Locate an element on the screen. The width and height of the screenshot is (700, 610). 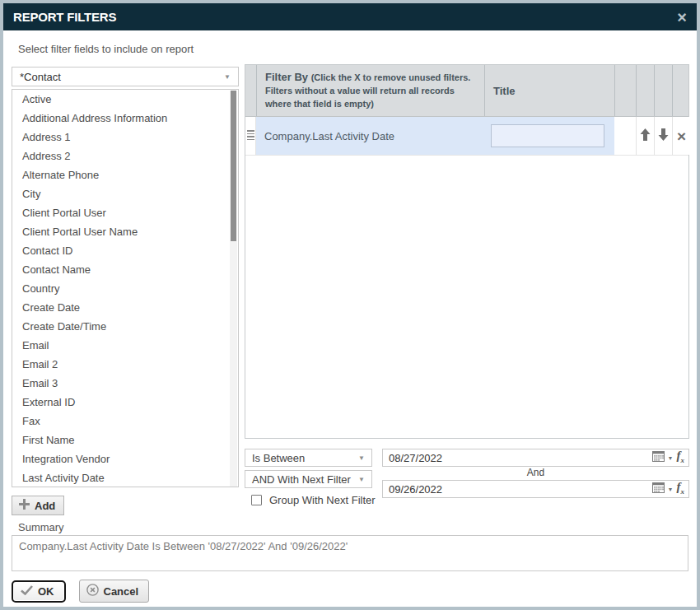
arrow-up-icon is located at coordinates (646, 137).